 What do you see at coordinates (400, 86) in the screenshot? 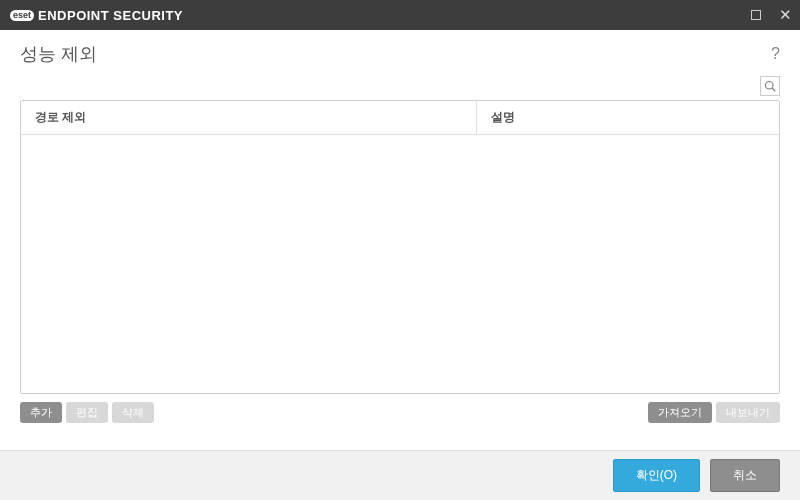
I see `search-row` at bounding box center [400, 86].